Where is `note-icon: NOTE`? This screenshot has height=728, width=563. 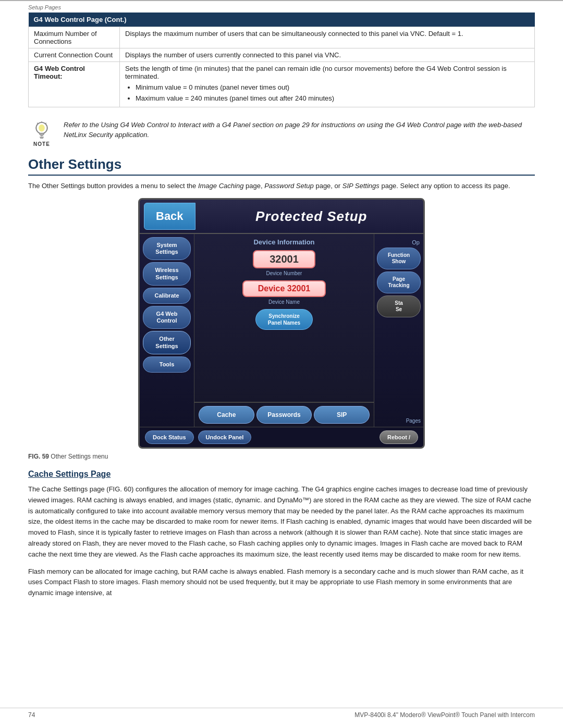
note-icon: NOTE is located at coordinates (42, 133).